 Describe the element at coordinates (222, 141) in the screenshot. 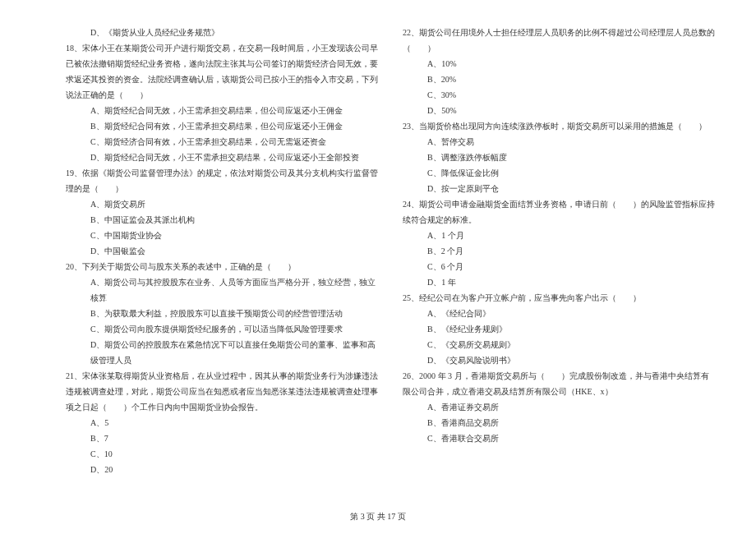

I see `q18-option-c: C、期货经济合同有效，小王需承担交易结果，公司无需返还资金` at that location.